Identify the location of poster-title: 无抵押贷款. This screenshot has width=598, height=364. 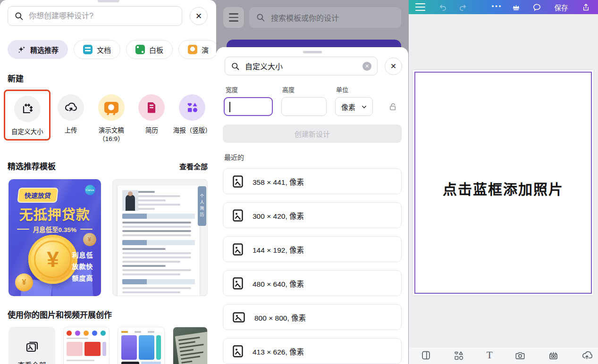
(55, 214).